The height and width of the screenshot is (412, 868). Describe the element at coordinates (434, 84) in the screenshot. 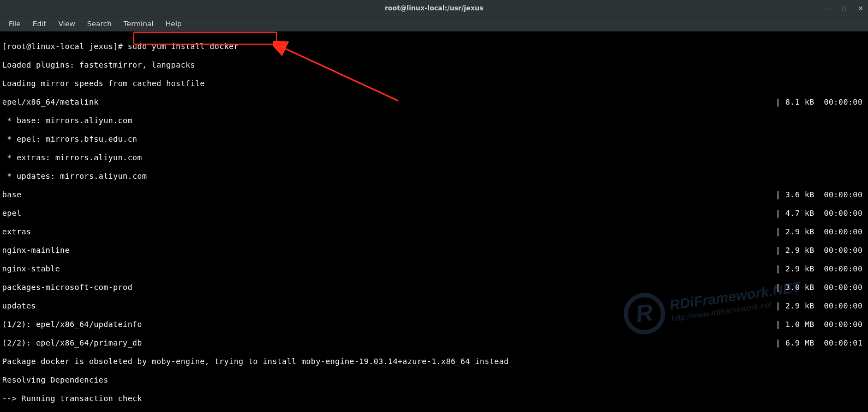

I see `output-line: Loading mirror speeds from cached hostfi…` at that location.